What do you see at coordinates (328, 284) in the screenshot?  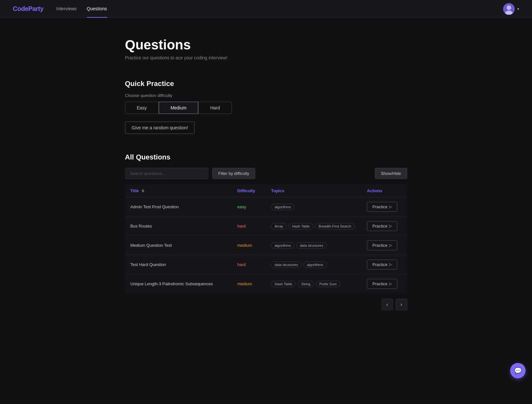 I see `topic-tag: Prefix Sum` at bounding box center [328, 284].